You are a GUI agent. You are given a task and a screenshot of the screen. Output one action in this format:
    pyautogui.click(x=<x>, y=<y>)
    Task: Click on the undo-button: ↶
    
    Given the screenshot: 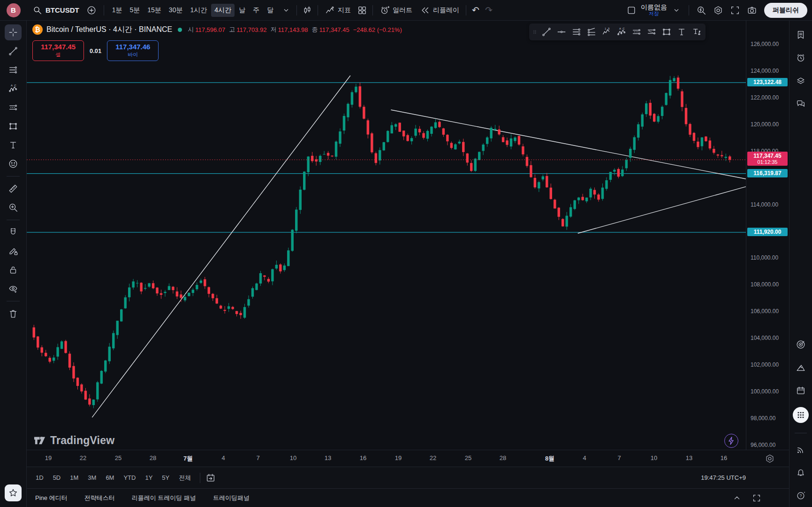 What is the action you would take?
    pyautogui.click(x=476, y=10)
    